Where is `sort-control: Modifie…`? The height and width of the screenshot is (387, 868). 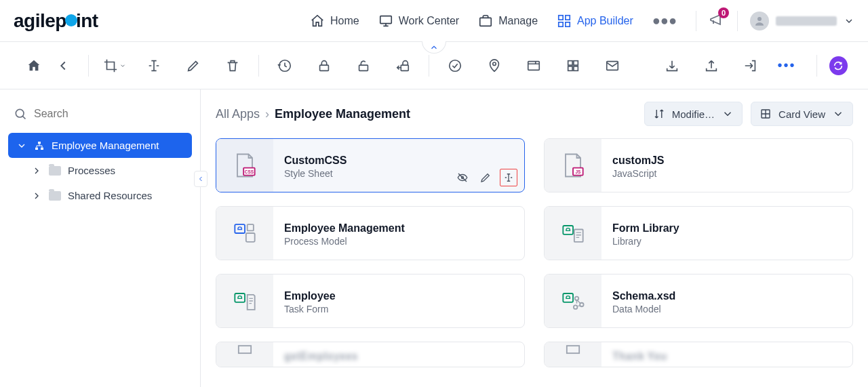
sort-control: Modifie… is located at coordinates (693, 114).